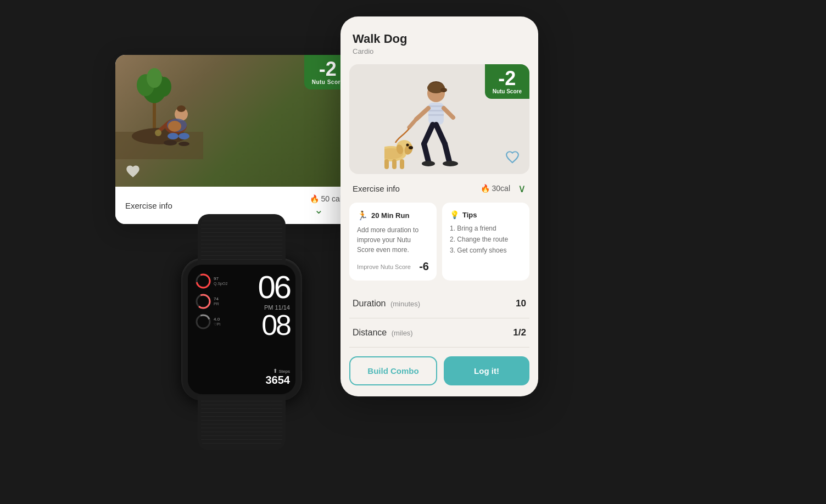 This screenshot has height=504, width=826. What do you see at coordinates (383, 333) in the screenshot?
I see `distance-label: Distance (miles)` at bounding box center [383, 333].